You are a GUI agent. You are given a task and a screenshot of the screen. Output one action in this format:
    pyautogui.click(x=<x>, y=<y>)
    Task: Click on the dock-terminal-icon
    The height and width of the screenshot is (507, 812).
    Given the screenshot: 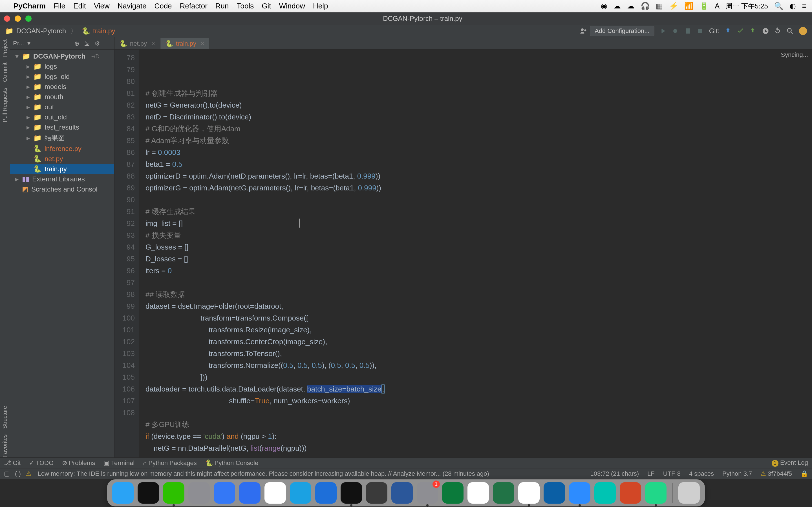 What is the action you would take?
    pyautogui.click(x=351, y=493)
    